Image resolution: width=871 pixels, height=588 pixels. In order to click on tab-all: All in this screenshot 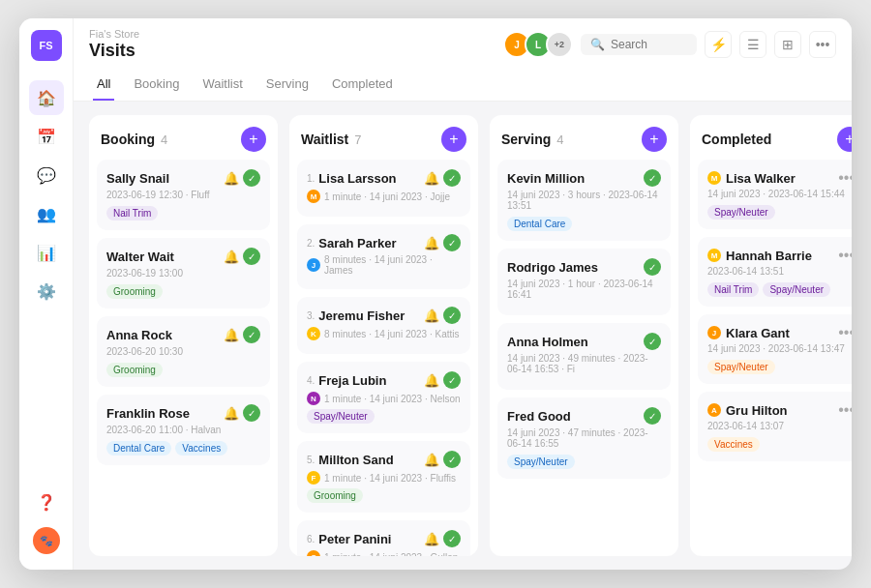, I will do `click(104, 85)`.